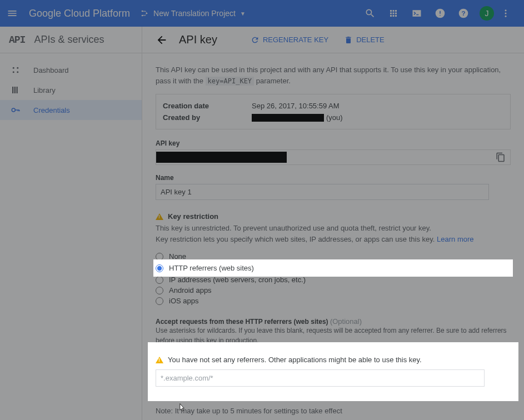  I want to click on redacted-email, so click(288, 118).